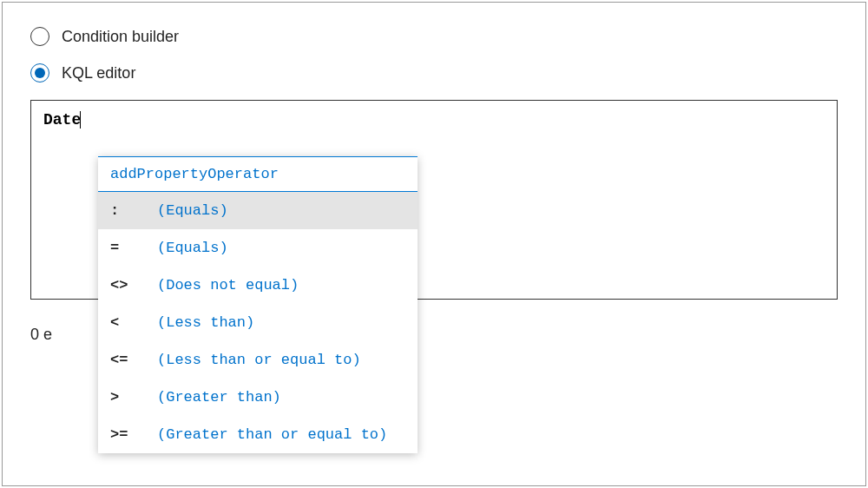 The width and height of the screenshot is (868, 488). What do you see at coordinates (134, 248) in the screenshot?
I see `operator-symbol: =` at bounding box center [134, 248].